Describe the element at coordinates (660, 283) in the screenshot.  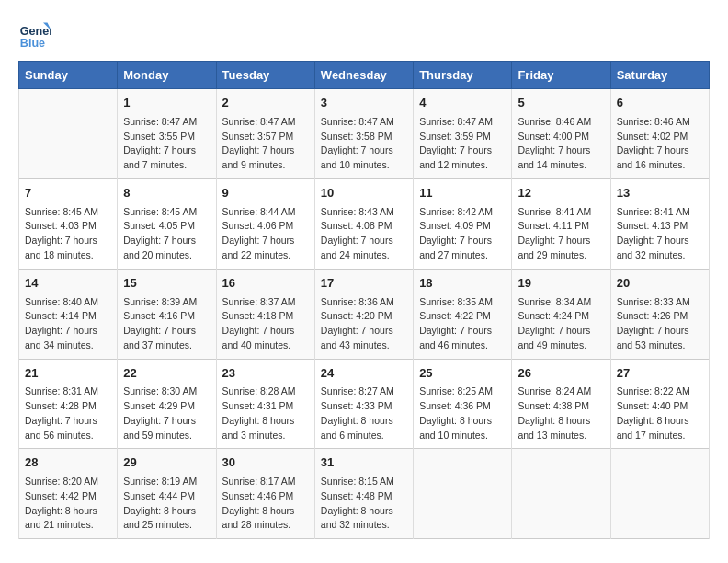
I see `day-number: 20` at that location.